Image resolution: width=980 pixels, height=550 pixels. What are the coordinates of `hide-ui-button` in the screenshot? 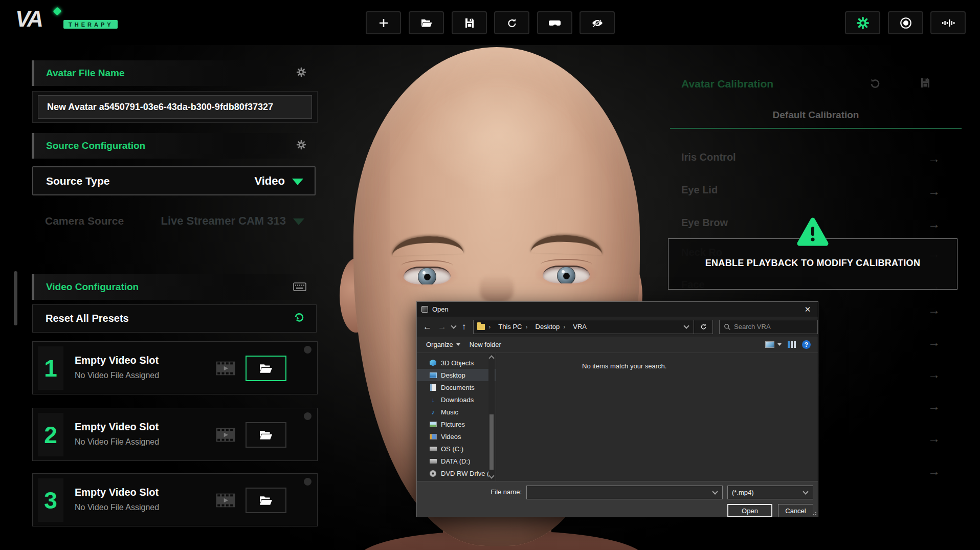 It's located at (597, 23).